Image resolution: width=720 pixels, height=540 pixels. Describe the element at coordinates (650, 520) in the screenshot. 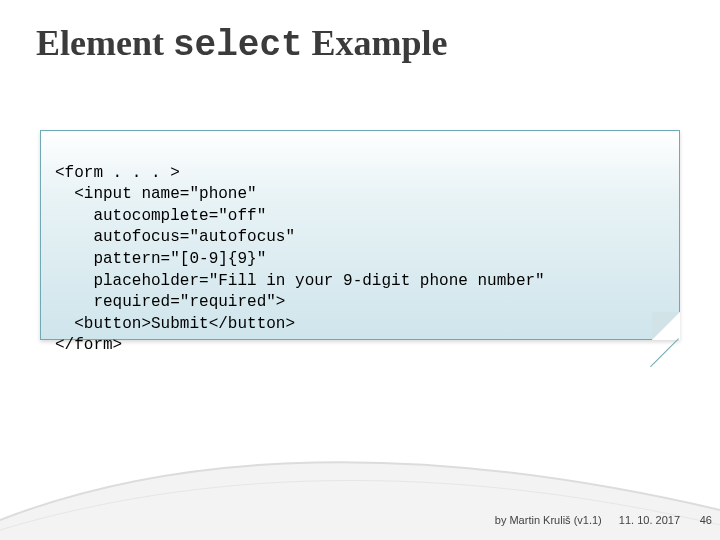

I see `footer-date: 11. 10. 2017` at that location.